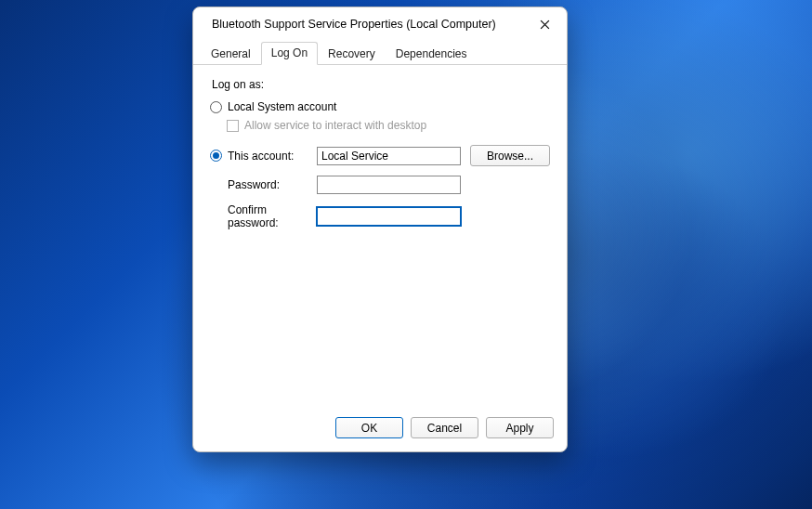 This screenshot has height=509, width=812. I want to click on tab-general: General, so click(230, 54).